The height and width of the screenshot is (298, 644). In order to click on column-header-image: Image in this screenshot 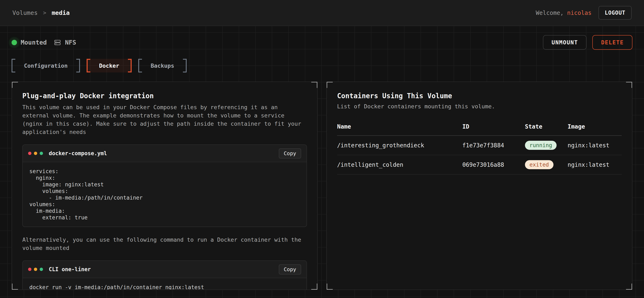, I will do `click(594, 127)`.